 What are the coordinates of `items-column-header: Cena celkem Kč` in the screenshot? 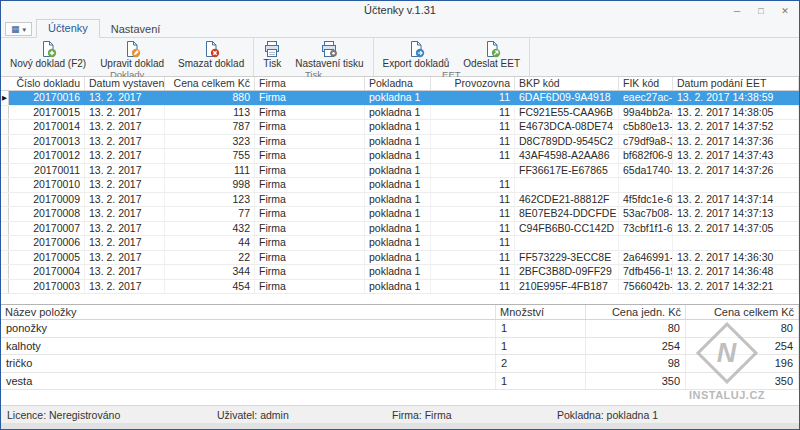 It's located at (742, 312).